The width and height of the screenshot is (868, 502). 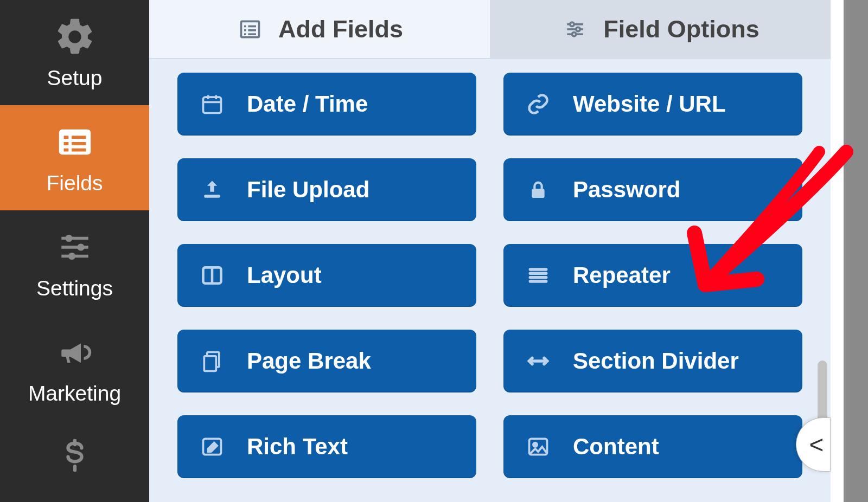 I want to click on upload-icon, so click(x=212, y=190).